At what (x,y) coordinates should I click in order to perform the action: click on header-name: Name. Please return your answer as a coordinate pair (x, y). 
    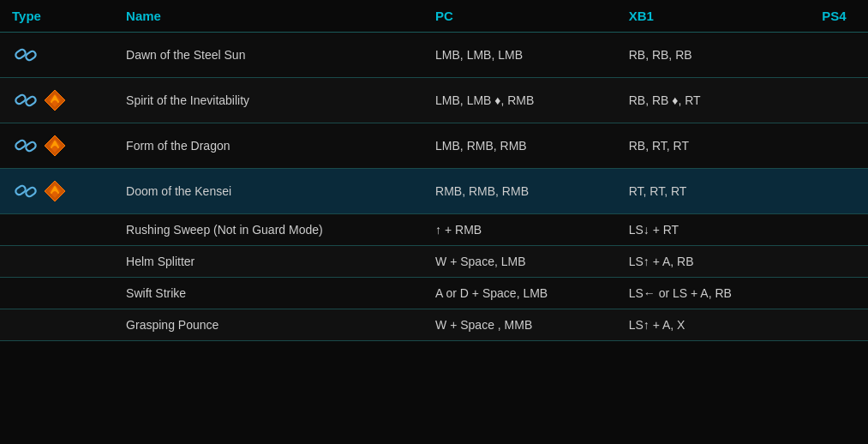
    Looking at the image, I should click on (269, 16).